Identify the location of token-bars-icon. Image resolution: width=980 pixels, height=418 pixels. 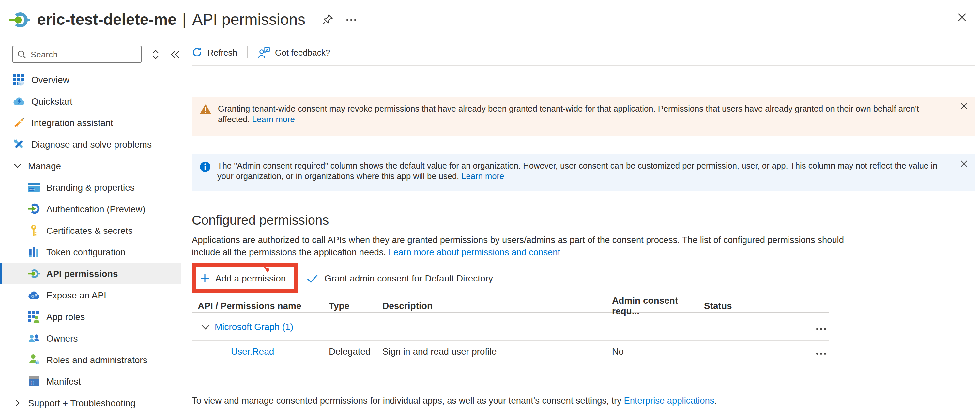
(34, 252).